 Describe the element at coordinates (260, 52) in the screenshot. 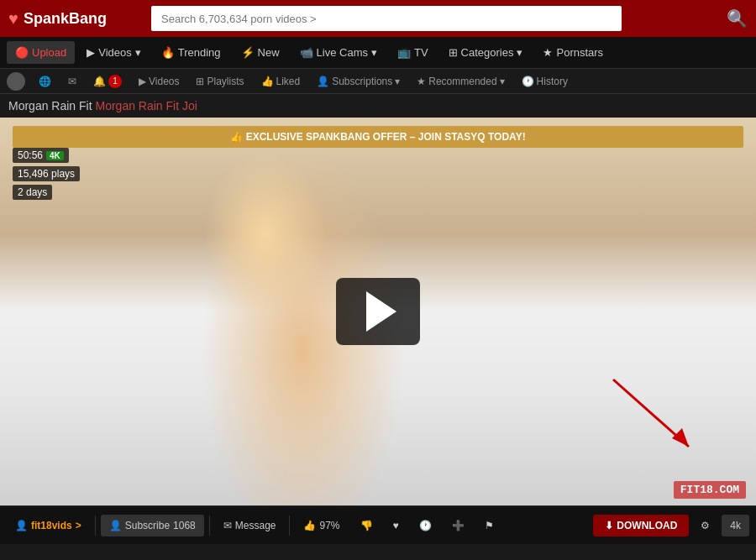

I see `nav-new: ⚡ New` at that location.